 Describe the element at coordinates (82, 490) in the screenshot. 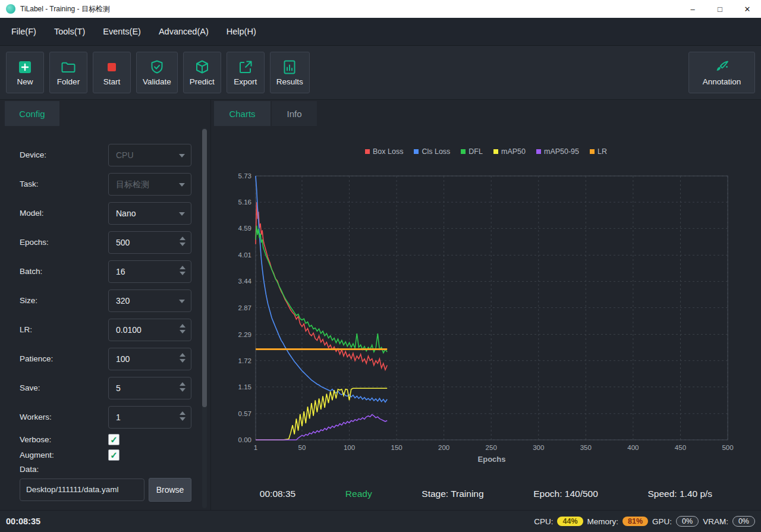

I see `data-path-input: Desktop/111111/data.yaml` at that location.